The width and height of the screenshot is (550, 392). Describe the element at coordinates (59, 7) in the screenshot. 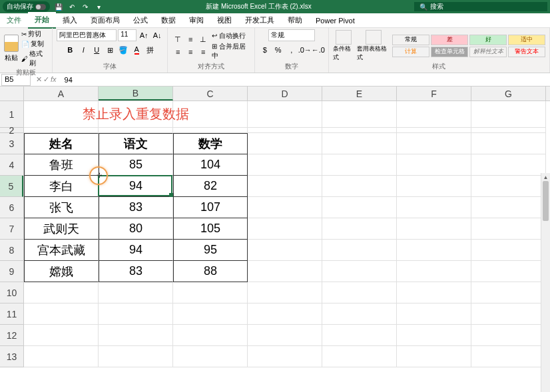

I see `save-icon: 💾` at that location.